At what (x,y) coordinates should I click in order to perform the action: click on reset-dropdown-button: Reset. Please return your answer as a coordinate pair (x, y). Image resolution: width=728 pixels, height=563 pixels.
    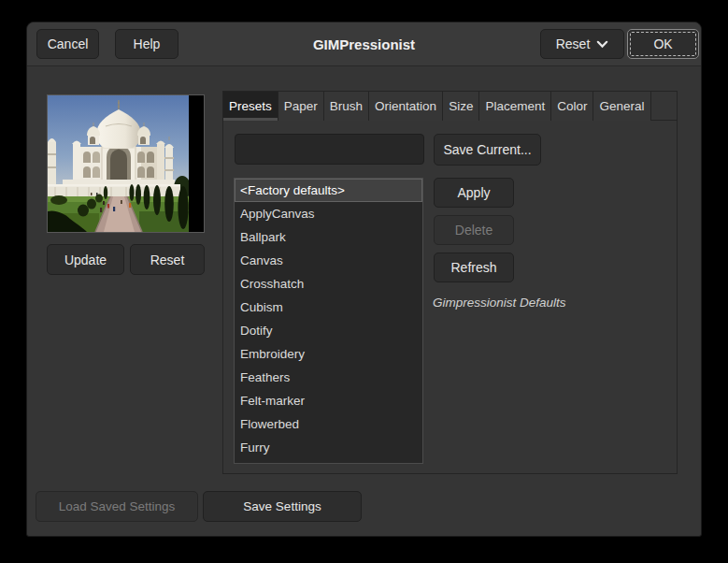
    Looking at the image, I should click on (582, 44).